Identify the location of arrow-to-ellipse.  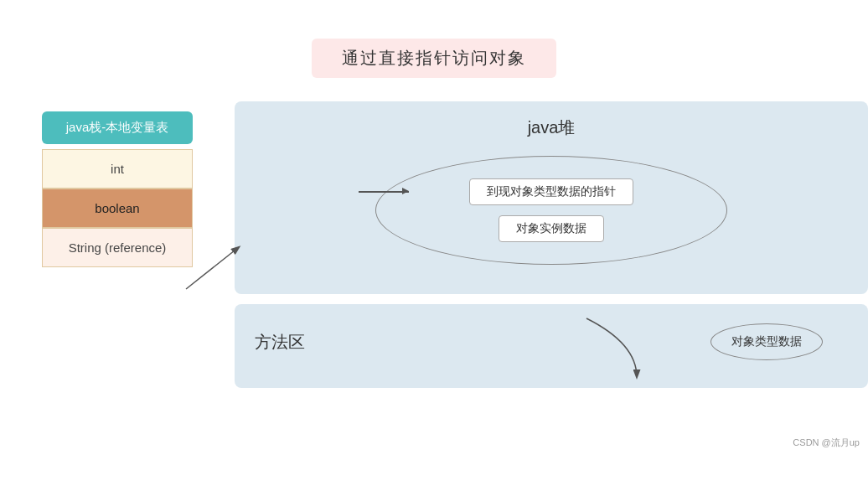
(384, 192).